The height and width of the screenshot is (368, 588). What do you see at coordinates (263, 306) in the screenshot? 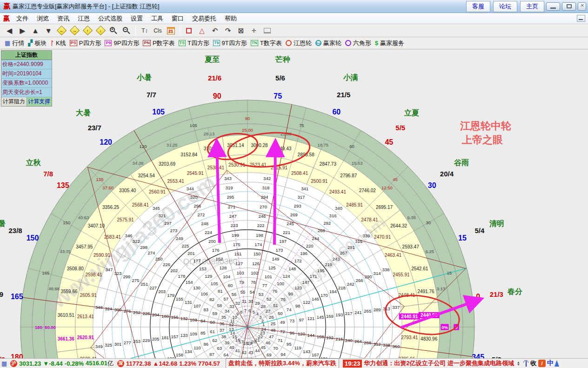
I see `svg-text: 28` at bounding box center [263, 306].